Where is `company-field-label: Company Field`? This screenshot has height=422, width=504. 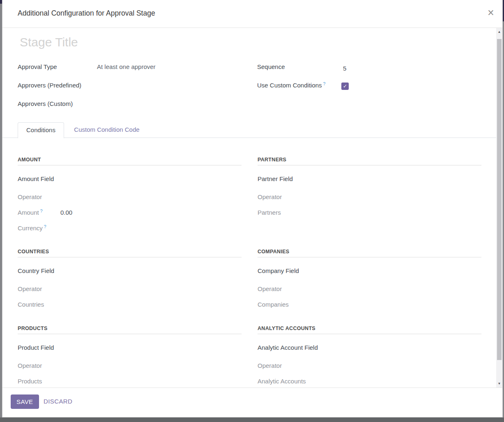
company-field-label: Company Field is located at coordinates (278, 271).